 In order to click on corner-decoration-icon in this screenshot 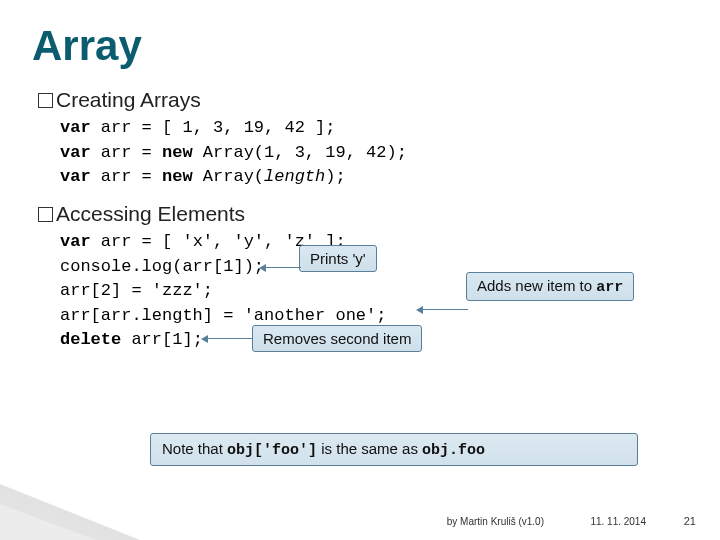, I will do `click(48, 522)`.